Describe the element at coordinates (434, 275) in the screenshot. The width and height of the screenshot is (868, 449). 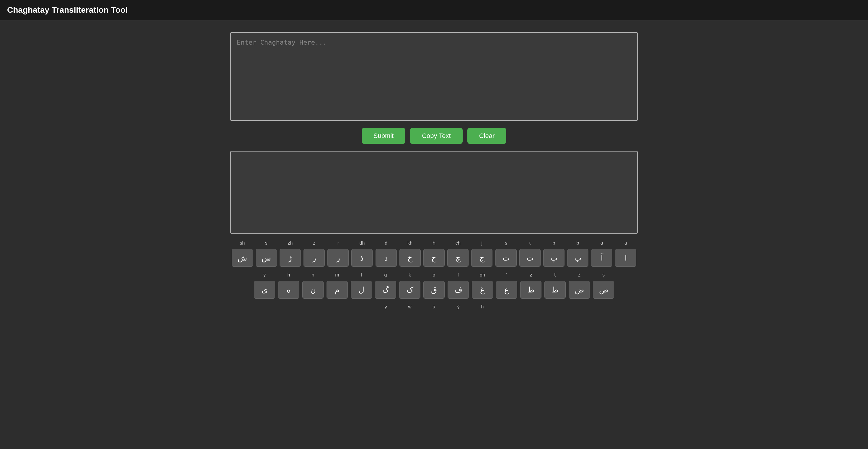
I see `key-label-row2-7: q` at that location.